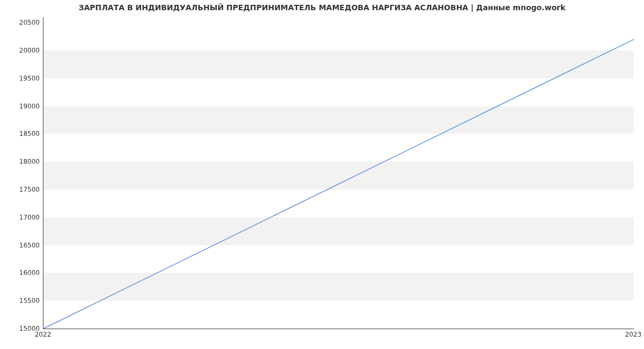 This screenshot has height=349, width=644. Describe the element at coordinates (21, 273) in the screenshot. I see `y-tick-16000: 16000` at that location.